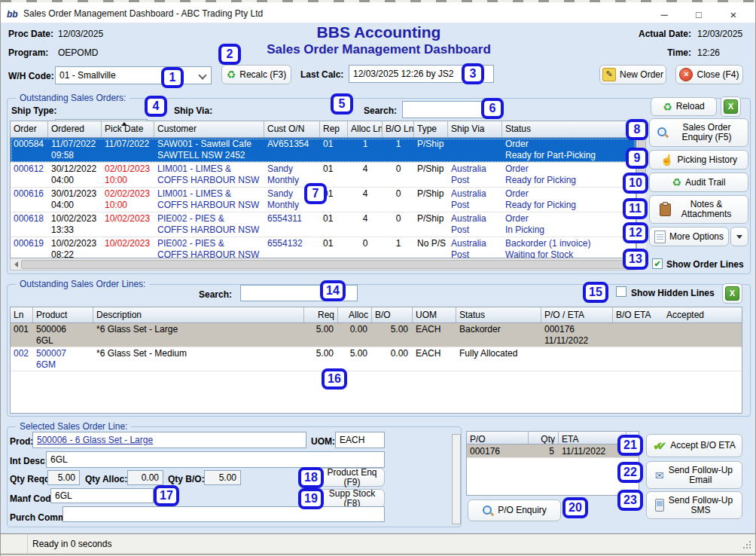  I want to click on qty-alloc-label: Qty Alloc:, so click(106, 479).